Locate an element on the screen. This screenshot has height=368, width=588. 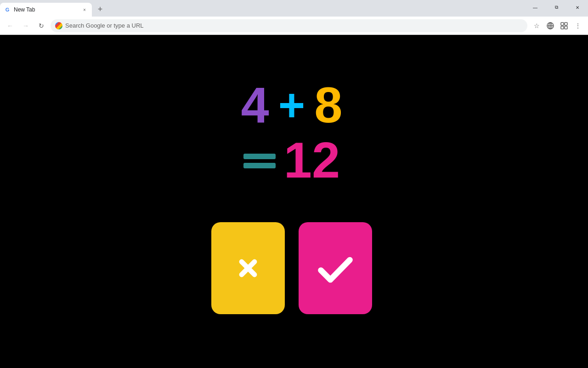
maximize-button: ⧉ is located at coordinates (556, 7).